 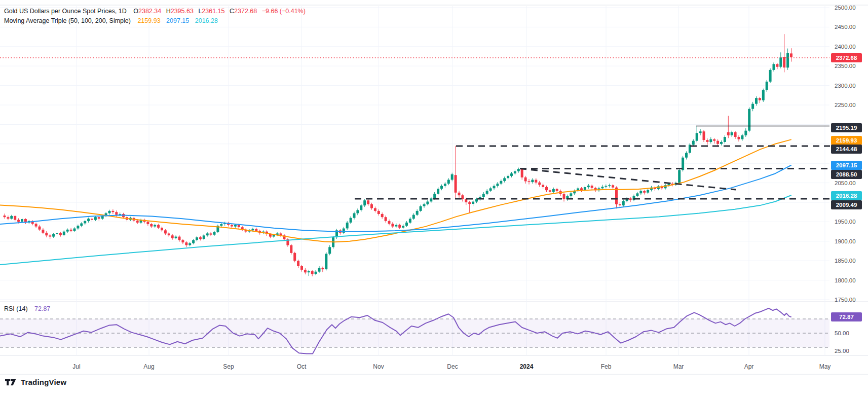 I want to click on price-tick-label: 2350.00, so click(x=845, y=66).